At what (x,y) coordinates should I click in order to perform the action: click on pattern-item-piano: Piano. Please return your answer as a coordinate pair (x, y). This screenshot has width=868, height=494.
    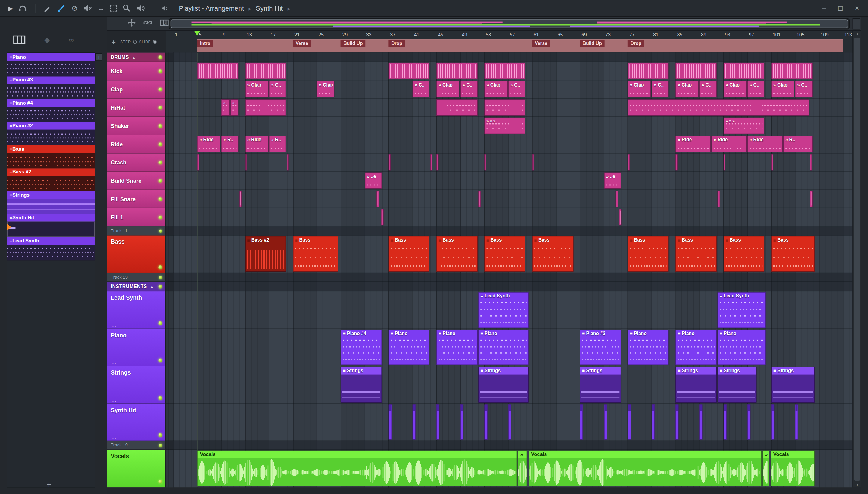
    Looking at the image, I should click on (51, 64).